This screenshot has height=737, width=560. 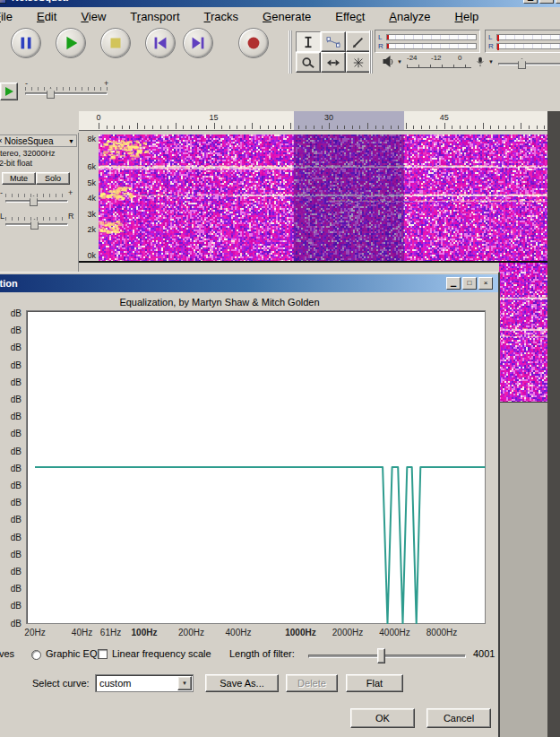 I want to click on skip-to-start-button, so click(x=160, y=43).